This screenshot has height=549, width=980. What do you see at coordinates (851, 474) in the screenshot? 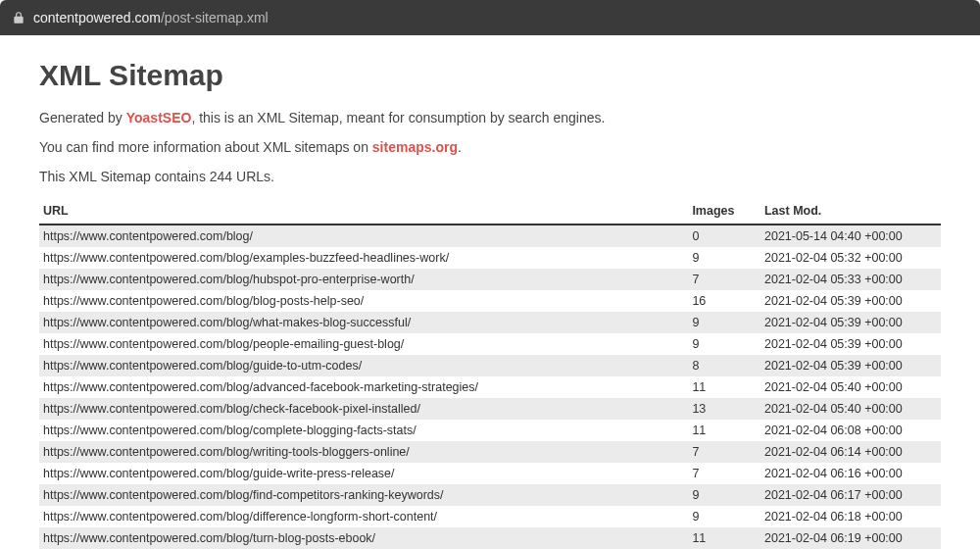
I see `cell-lastmod: 2021-02-04 06:16 +00:00` at bounding box center [851, 474].